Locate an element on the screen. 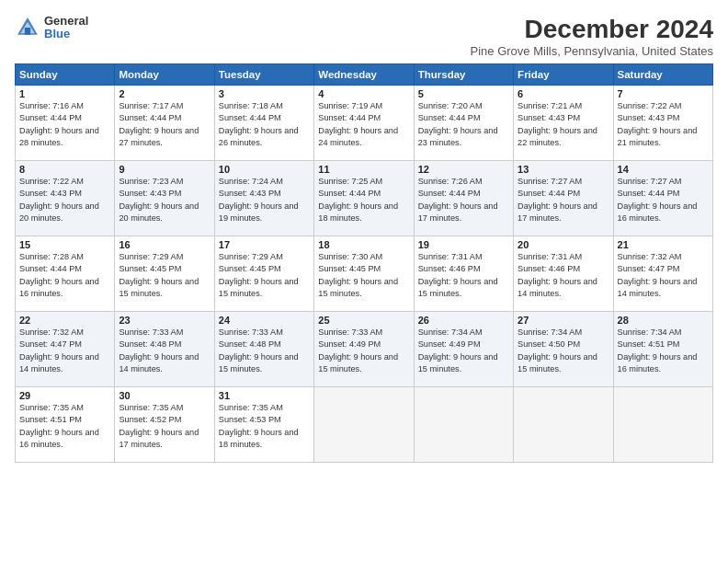 This screenshot has width=728, height=563. day-number: 12 is located at coordinates (463, 169).